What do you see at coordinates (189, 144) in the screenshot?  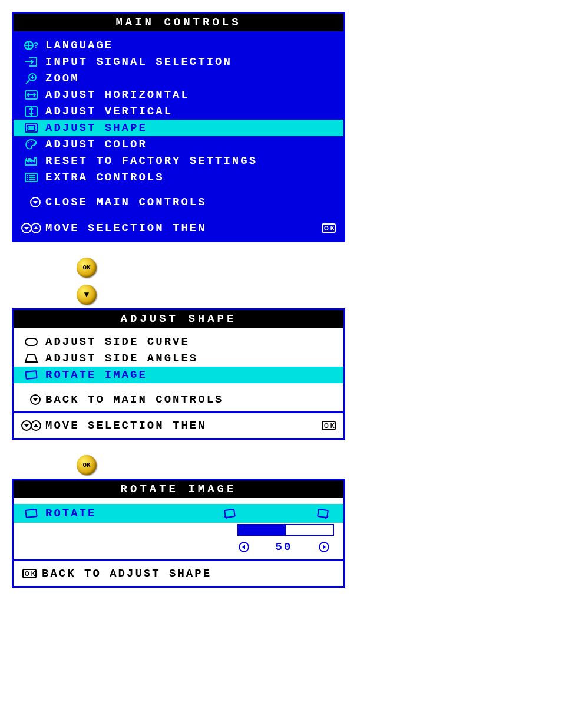 I see `menu-item-label: ADJUST COLOR` at bounding box center [189, 144].